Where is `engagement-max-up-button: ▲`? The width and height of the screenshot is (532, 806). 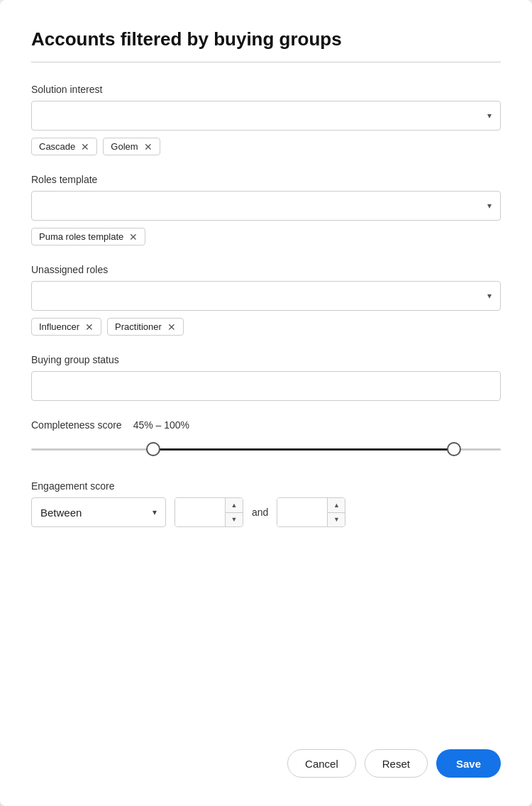 engagement-max-up-button: ▲ is located at coordinates (336, 505).